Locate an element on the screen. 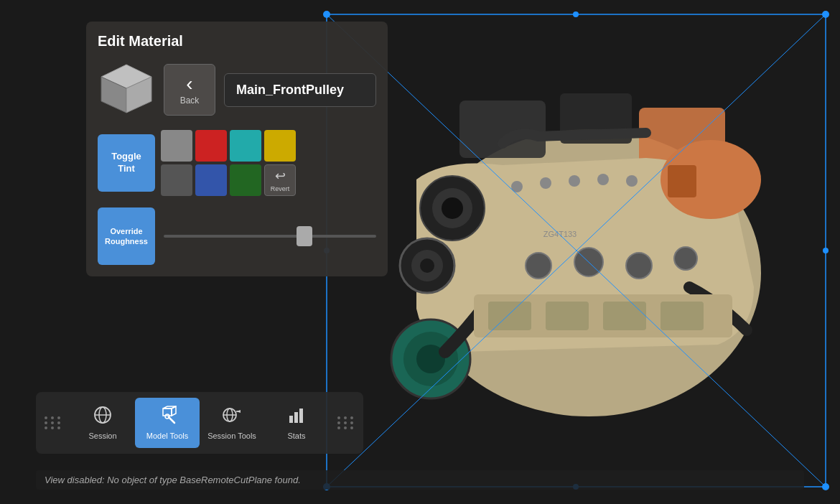 This screenshot has width=840, height=504. svg-text: ZG4T133 is located at coordinates (560, 234).